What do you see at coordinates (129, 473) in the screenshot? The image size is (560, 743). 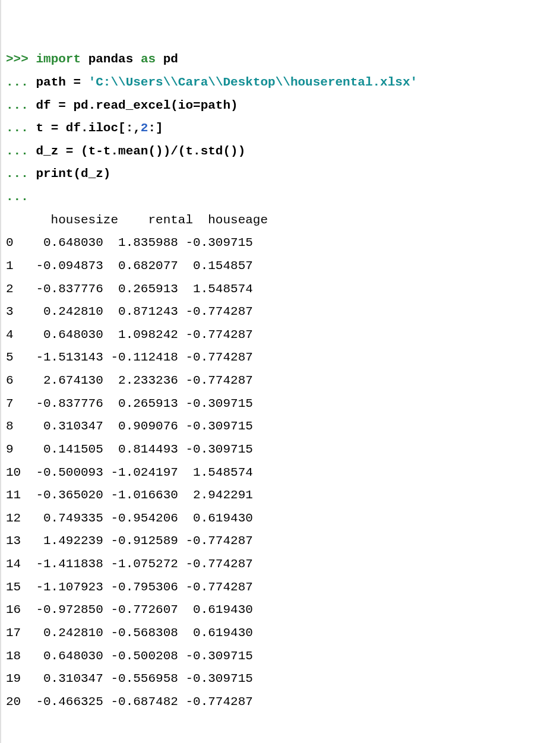 I see `table-row: 10 -0.500093 -1.024197 1.548574` at bounding box center [129, 473].